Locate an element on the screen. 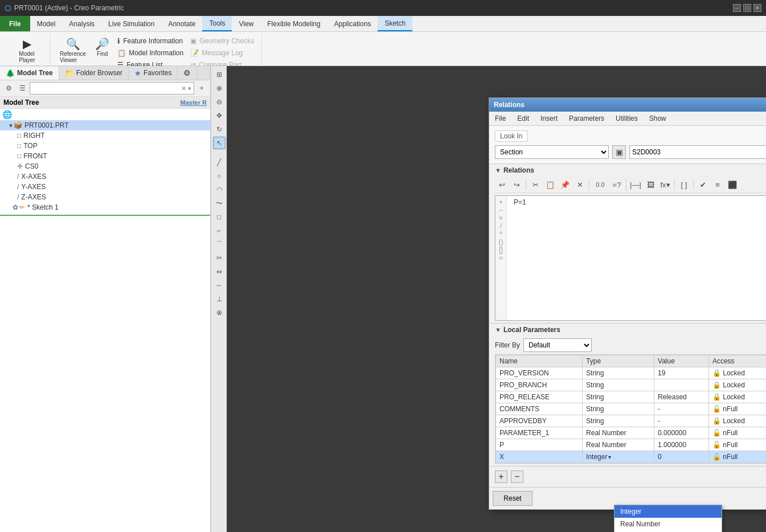 This screenshot has width=766, height=532. vert-dimension-button: ↔ is located at coordinates (219, 285).